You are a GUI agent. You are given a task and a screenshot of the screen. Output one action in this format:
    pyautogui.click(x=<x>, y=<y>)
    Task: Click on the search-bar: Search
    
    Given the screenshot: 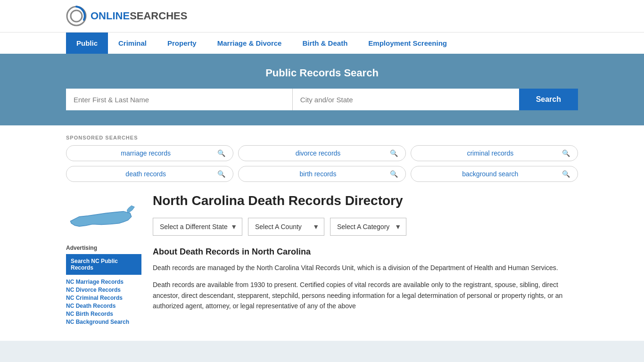 What is the action you would take?
    pyautogui.click(x=322, y=99)
    